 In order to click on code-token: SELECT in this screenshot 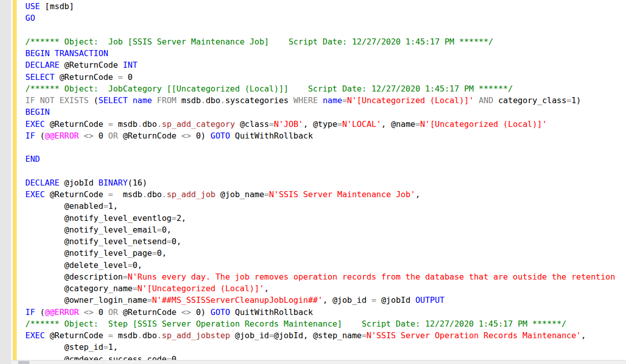, I will do `click(40, 77)`.